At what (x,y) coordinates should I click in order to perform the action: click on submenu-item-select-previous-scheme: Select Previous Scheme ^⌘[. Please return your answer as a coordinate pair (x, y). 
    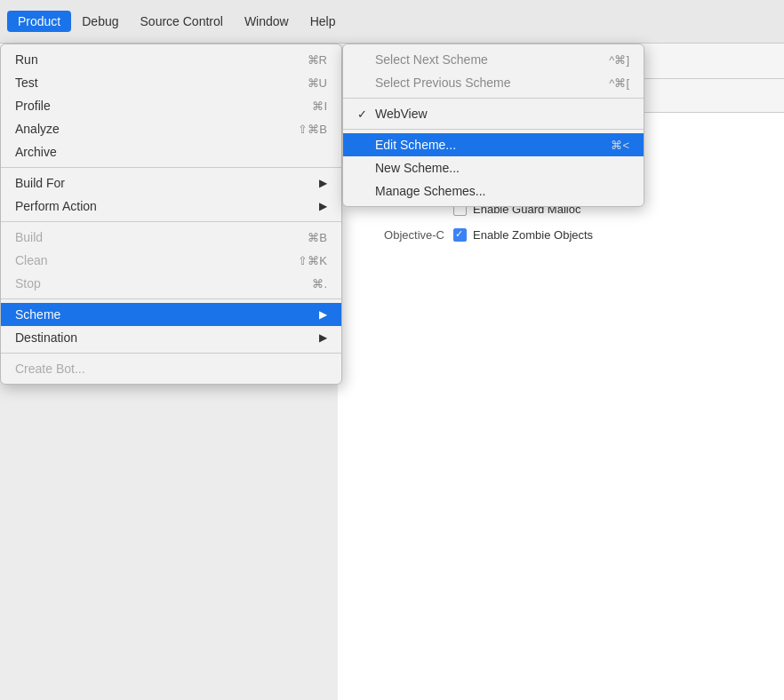
    Looking at the image, I should click on (493, 83).